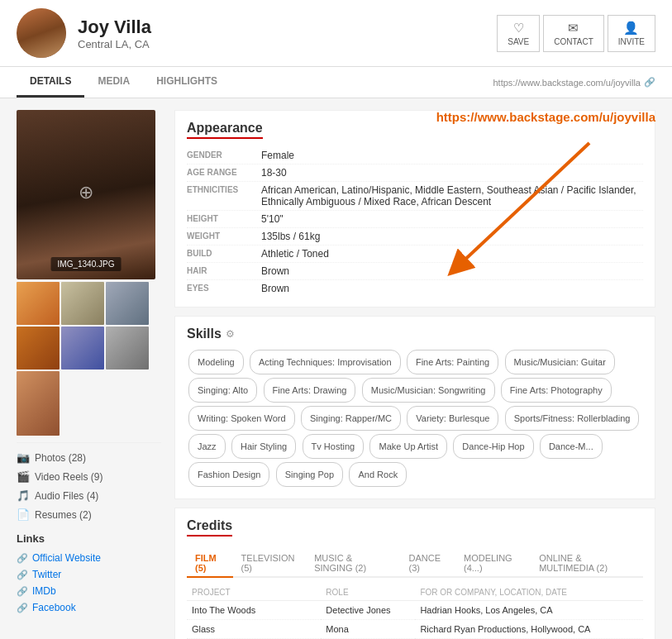 This screenshot has width=672, height=639. What do you see at coordinates (353, 564) in the screenshot?
I see `credit-tab-music: MUSIC & SINGING (2)` at bounding box center [353, 564].